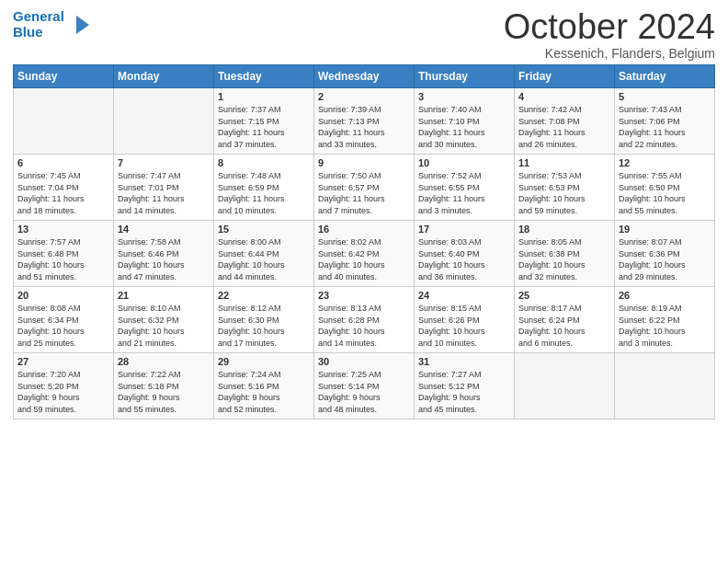  What do you see at coordinates (63, 295) in the screenshot?
I see `day-number: 20` at bounding box center [63, 295].